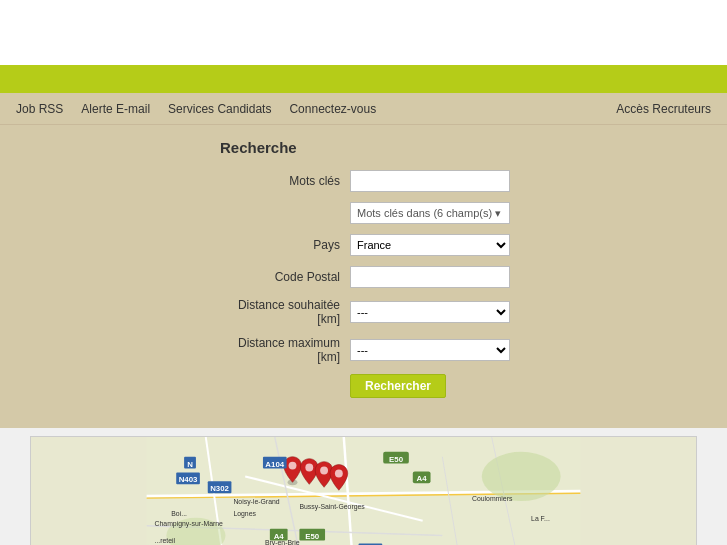  What do you see at coordinates (188, 480) in the screenshot?
I see `svg-text: N403` at bounding box center [188, 480].